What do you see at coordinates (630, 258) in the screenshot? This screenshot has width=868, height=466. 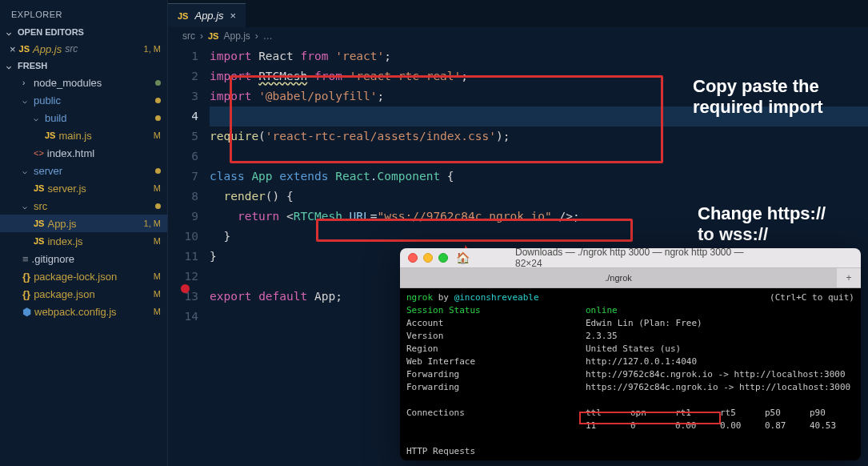 I see `terminal-titlebar: 🏠 Downloads — ./ngrok http 3000 — ngrok …` at bounding box center [630, 258].